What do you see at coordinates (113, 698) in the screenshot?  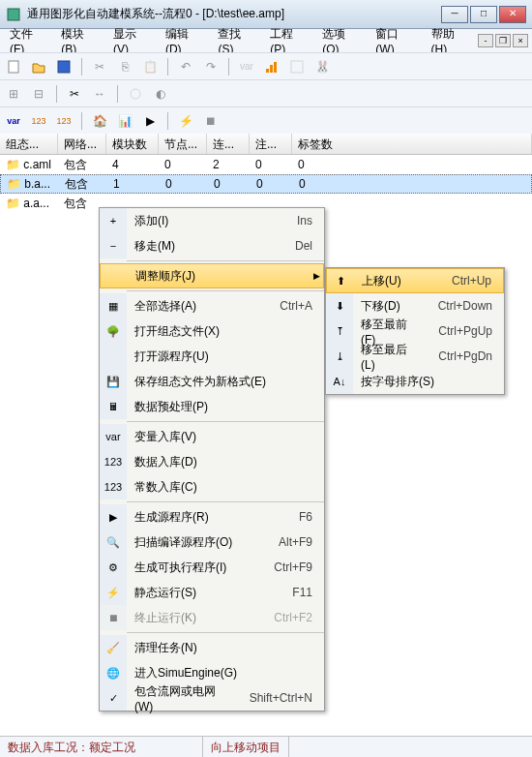 I see `check-icon: ✓` at bounding box center [113, 698].